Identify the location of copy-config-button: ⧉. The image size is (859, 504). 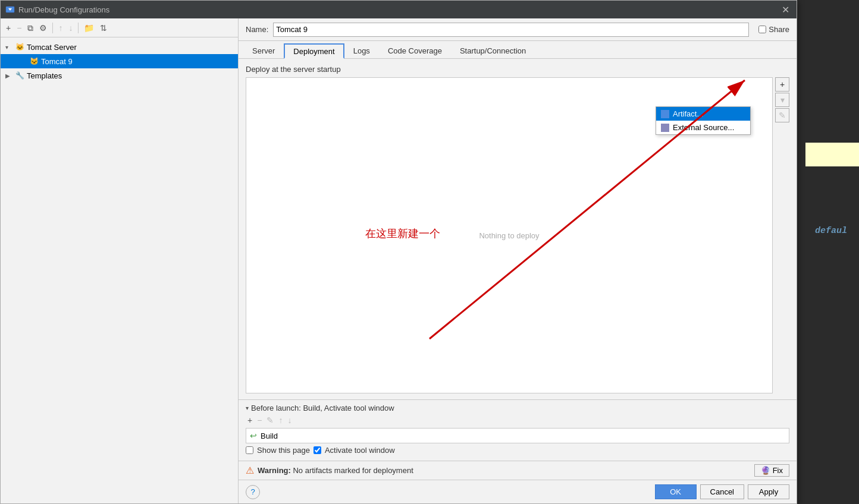
(30, 28).